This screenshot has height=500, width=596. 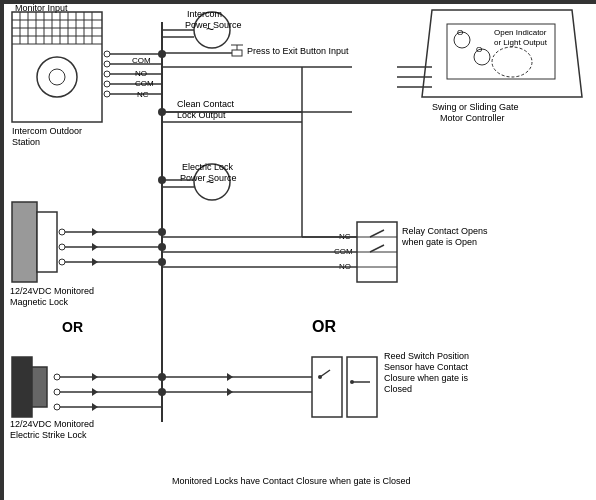 I want to click on svg-text: Reed Switch Position, so click(x=426, y=356).